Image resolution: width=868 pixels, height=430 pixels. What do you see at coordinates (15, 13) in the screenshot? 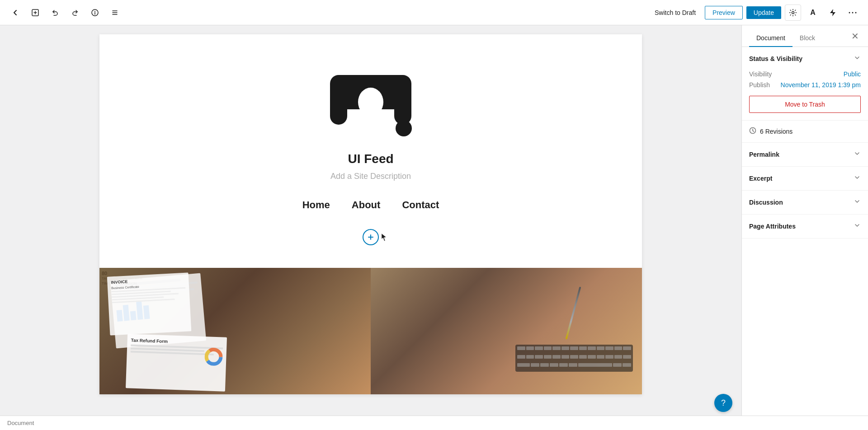
I see `back-button` at bounding box center [15, 13].